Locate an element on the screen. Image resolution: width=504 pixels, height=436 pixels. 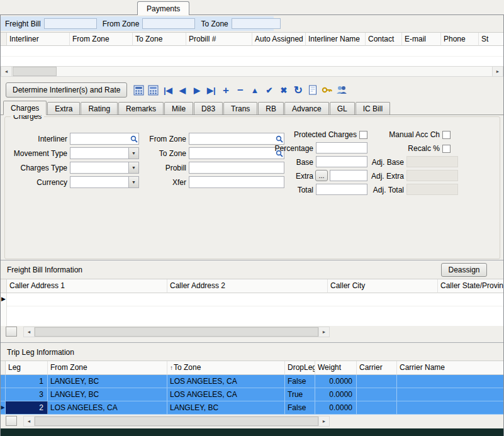
column-header-auto-assigned: Auto Assigned is located at coordinates (279, 39).